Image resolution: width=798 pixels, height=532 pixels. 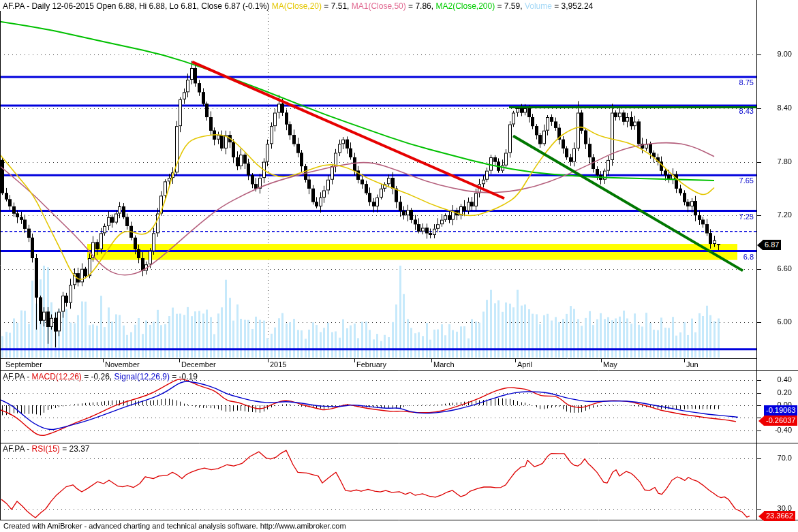 What do you see at coordinates (733, 217) in the screenshot?
I see `level-price-label: 7.25` at bounding box center [733, 217].